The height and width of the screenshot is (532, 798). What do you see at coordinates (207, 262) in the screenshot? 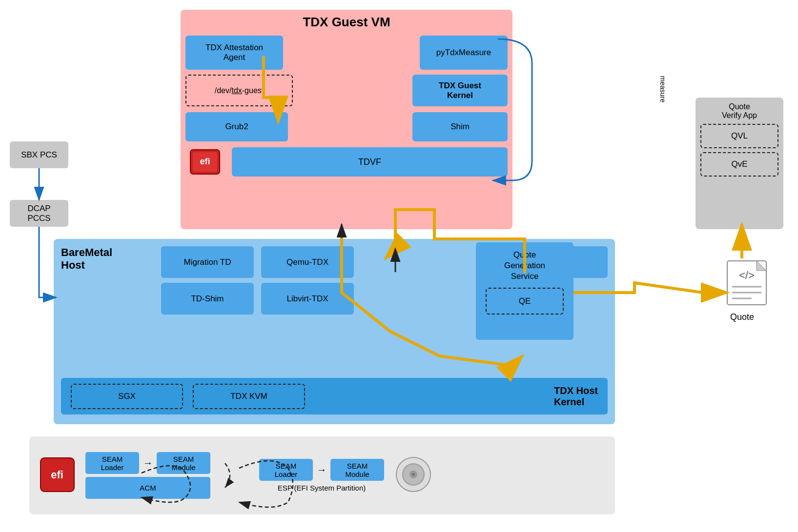
I see `migration-td-box: Migration TD` at bounding box center [207, 262].